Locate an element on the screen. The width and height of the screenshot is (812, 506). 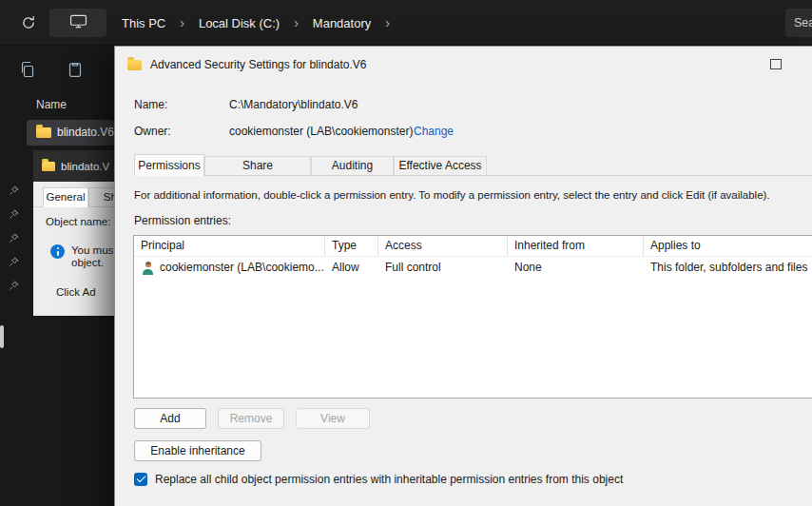
breadcrumb-this-pc: This PC is located at coordinates (144, 23).